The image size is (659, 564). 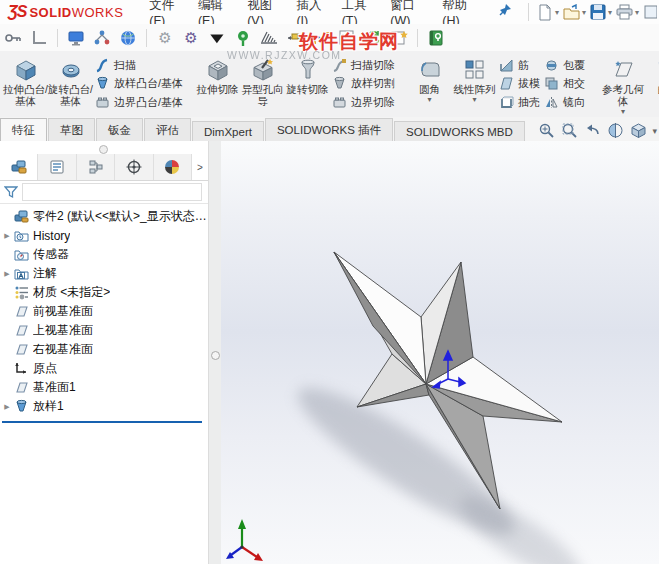 What do you see at coordinates (72, 130) in the screenshot?
I see `tab-sketch: 草图` at bounding box center [72, 130].